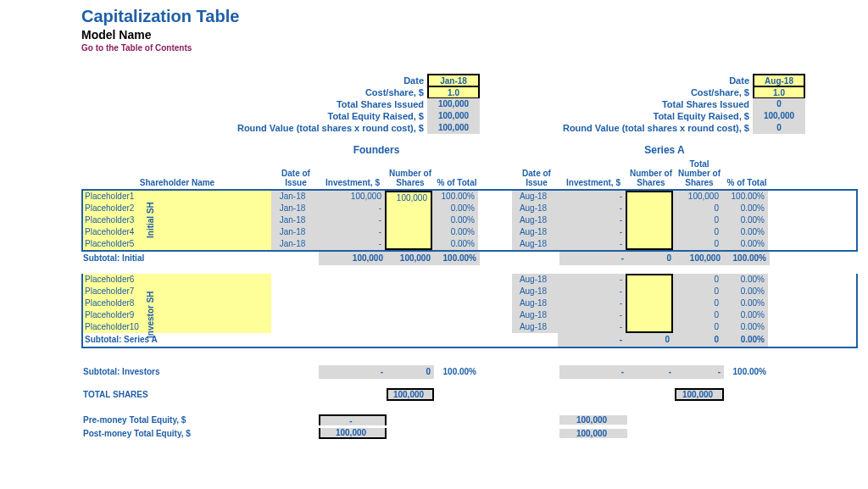 The height and width of the screenshot is (489, 868). What do you see at coordinates (453, 104) in the screenshot?
I see `founders-shares-val: 100,000` at bounding box center [453, 104].